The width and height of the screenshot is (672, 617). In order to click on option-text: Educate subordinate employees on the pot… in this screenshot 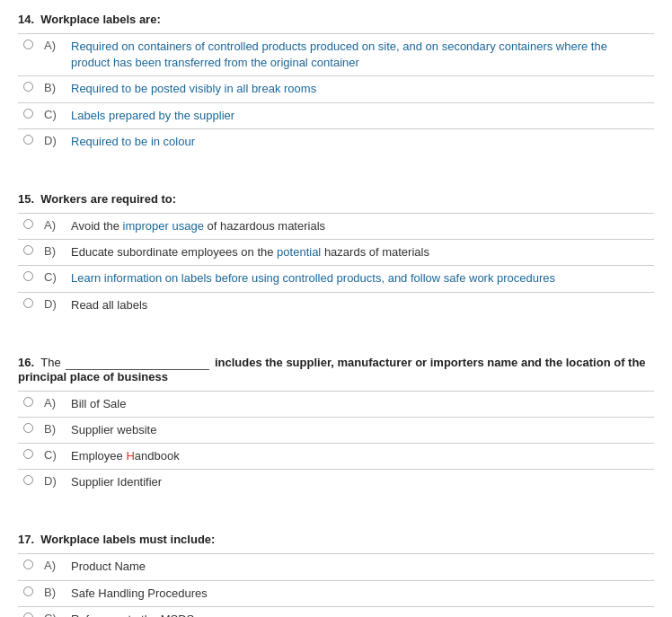, I will do `click(359, 253)`.